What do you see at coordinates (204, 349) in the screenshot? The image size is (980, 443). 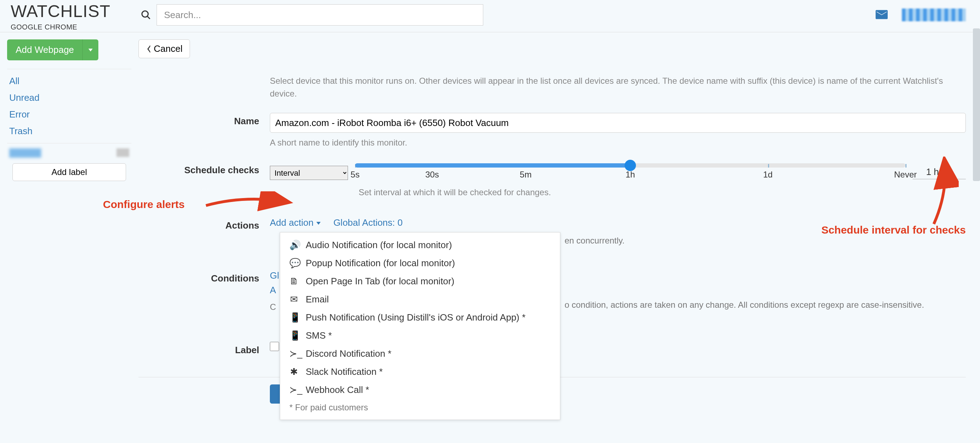 I see `label-field-label: Label` at bounding box center [204, 349].